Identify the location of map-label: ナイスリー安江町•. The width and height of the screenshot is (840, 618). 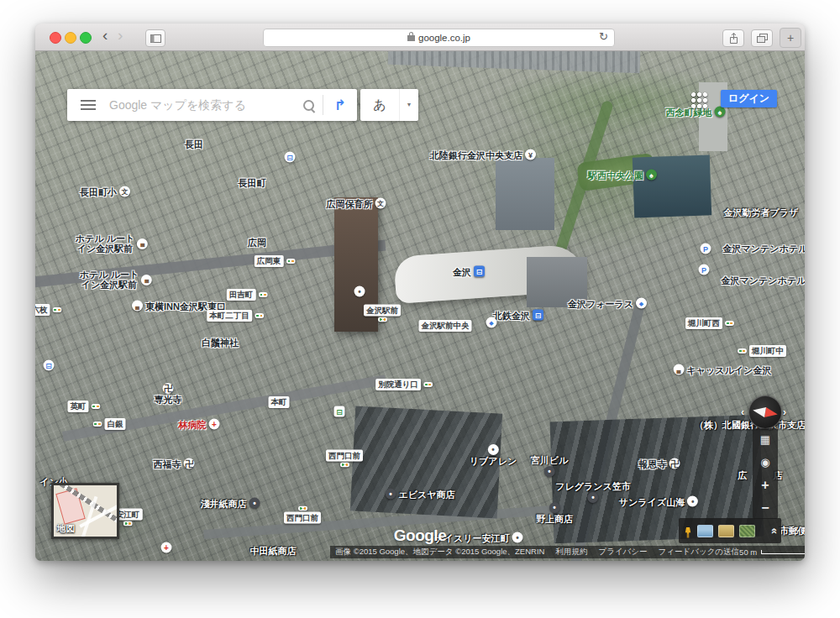
(479, 537).